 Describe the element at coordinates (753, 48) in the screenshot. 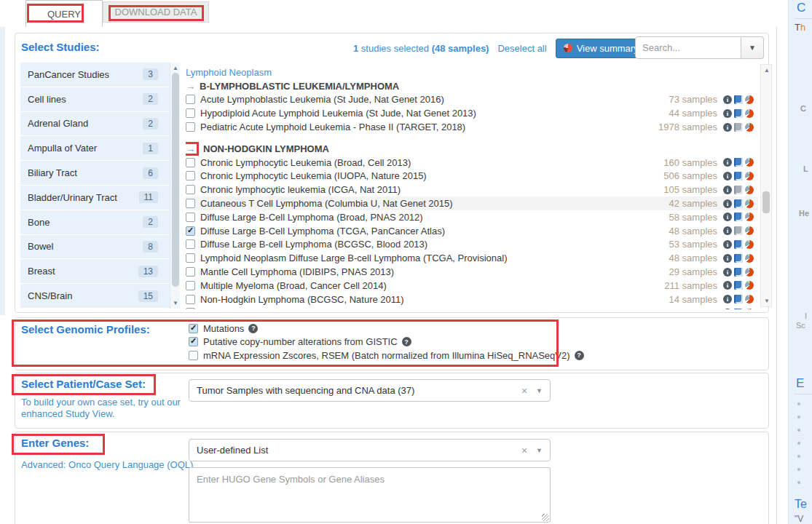

I see `search-dropdown-button: ▼` at that location.